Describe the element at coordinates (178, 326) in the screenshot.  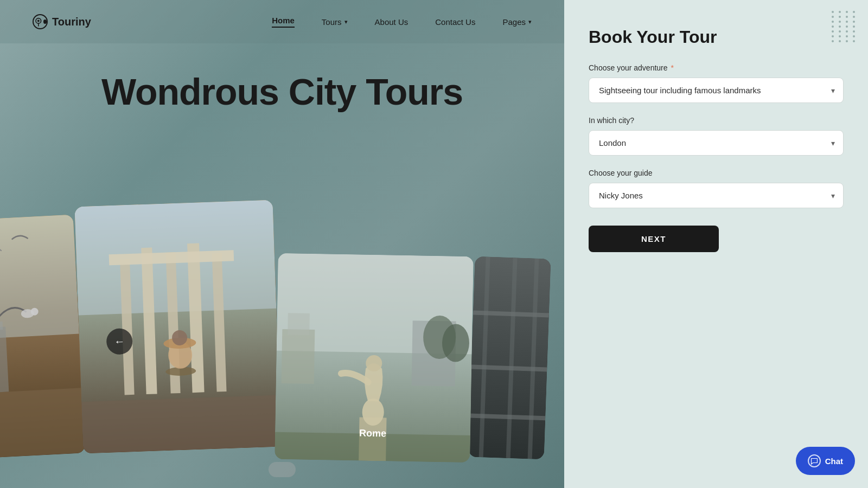
I see `ruins-scene-svg` at that location.